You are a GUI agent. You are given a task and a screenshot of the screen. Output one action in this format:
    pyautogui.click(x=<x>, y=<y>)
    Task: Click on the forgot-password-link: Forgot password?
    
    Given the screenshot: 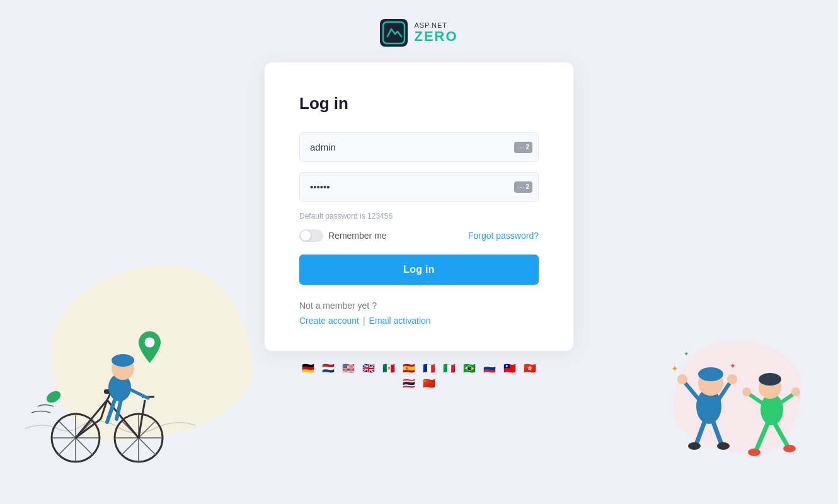 What is the action you would take?
    pyautogui.click(x=503, y=236)
    